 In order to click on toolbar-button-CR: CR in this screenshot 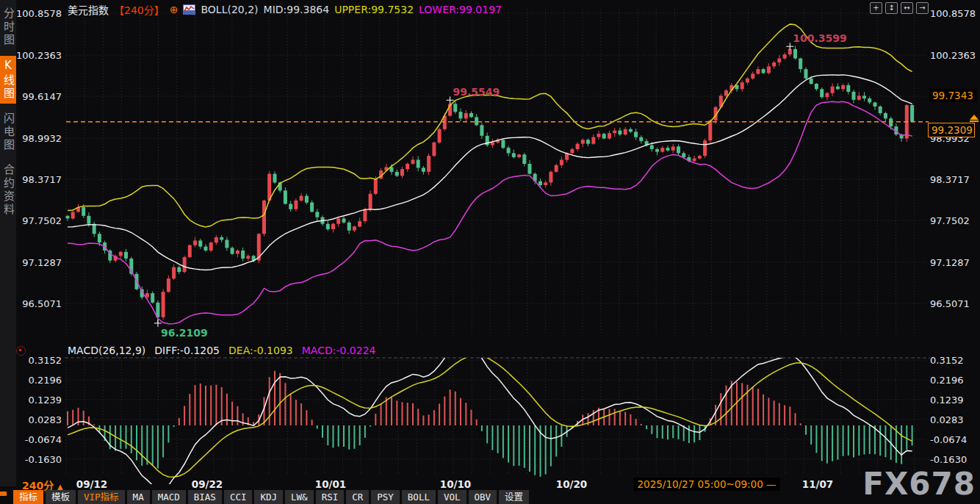, I will do `click(357, 497)`.